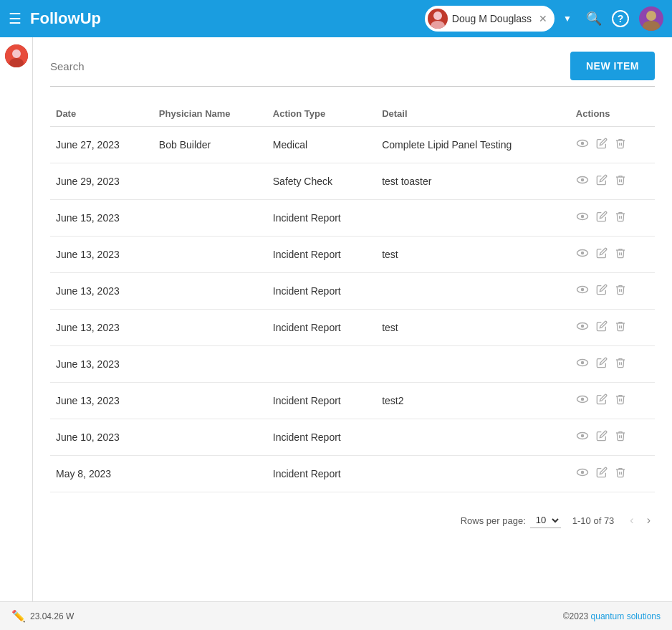 This screenshot has height=630, width=672. I want to click on sidebar, so click(16, 320).